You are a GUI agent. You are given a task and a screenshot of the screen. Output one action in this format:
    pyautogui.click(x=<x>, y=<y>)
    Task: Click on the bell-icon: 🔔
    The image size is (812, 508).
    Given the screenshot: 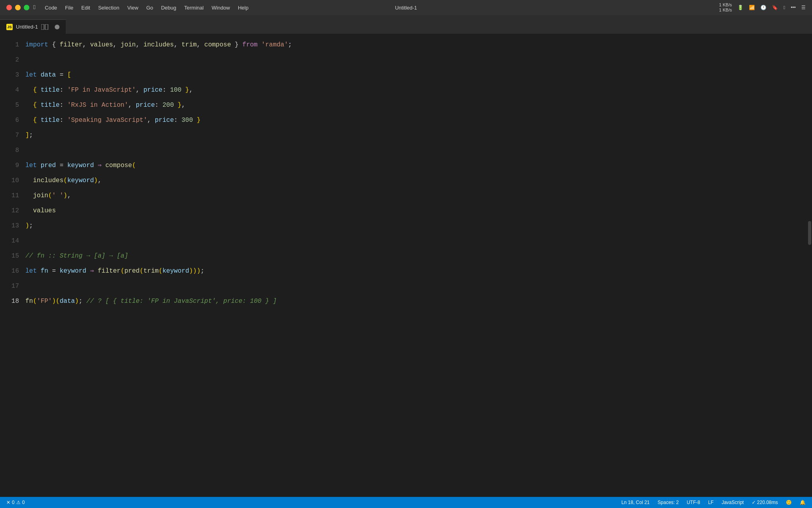 What is the action you would take?
    pyautogui.click(x=802, y=502)
    